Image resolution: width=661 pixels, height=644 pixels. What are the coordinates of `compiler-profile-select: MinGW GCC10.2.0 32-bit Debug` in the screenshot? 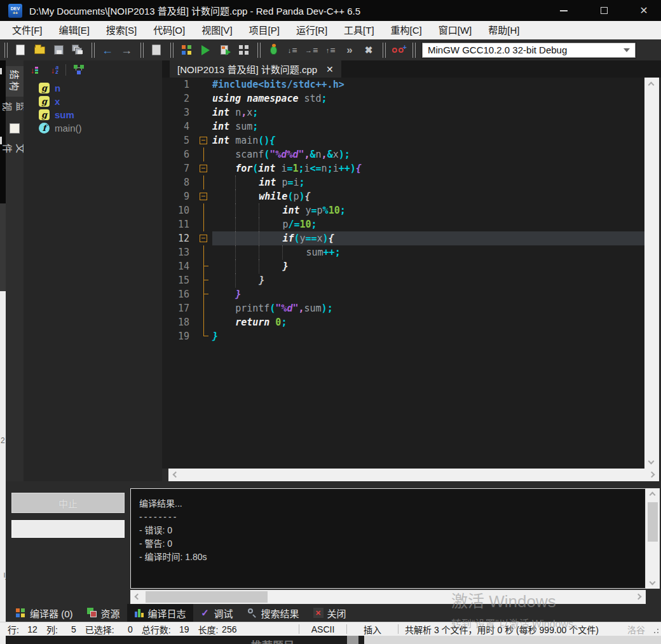 It's located at (529, 50).